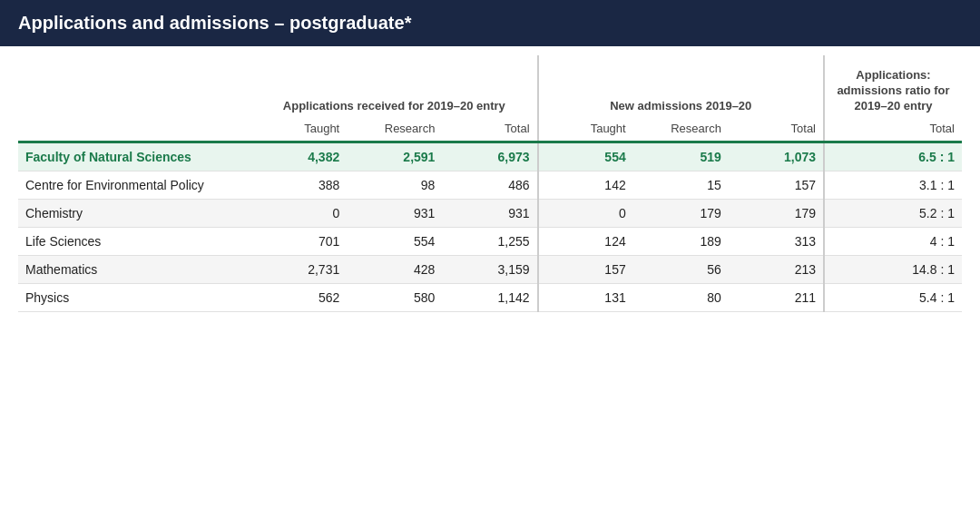  Describe the element at coordinates (893, 212) in the screenshot. I see `ratio: 5.2 : 1` at that location.